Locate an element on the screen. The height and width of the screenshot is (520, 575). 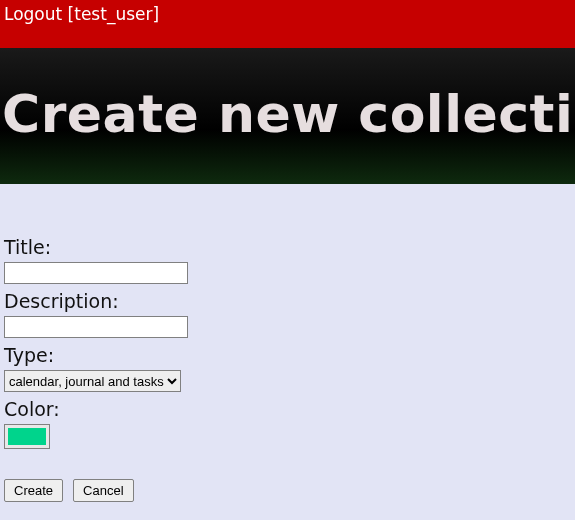
page-title: Create new collection is located at coordinates (288, 114).